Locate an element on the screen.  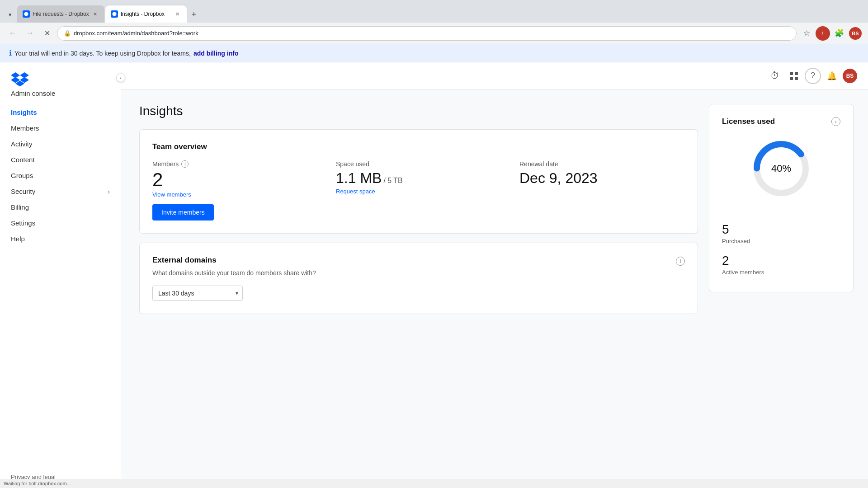
nav-insights-label: Insights is located at coordinates (24, 112).